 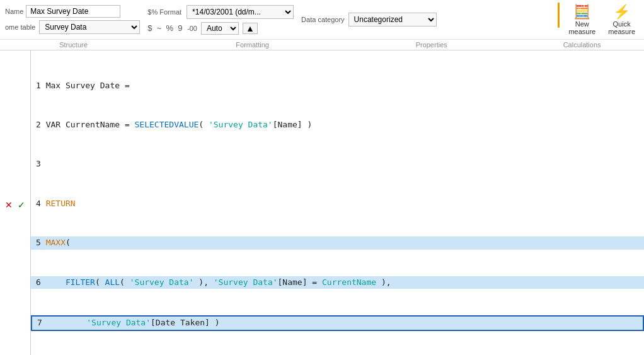 What do you see at coordinates (338, 282) in the screenshot?
I see `formula-line-6: 6 FILTER( ALL( 'Survey Data' ), 'Survey …` at bounding box center [338, 282].